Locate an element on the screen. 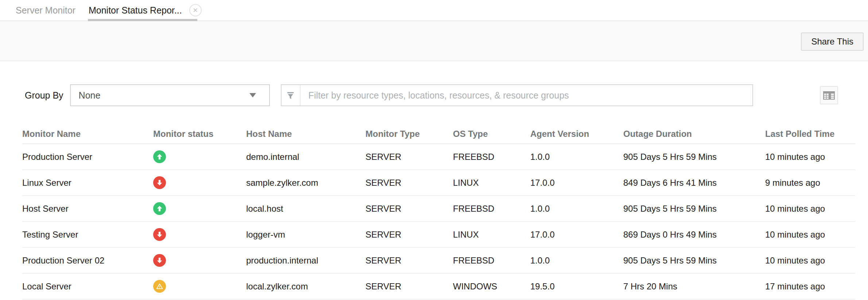  filter-box is located at coordinates (517, 95).